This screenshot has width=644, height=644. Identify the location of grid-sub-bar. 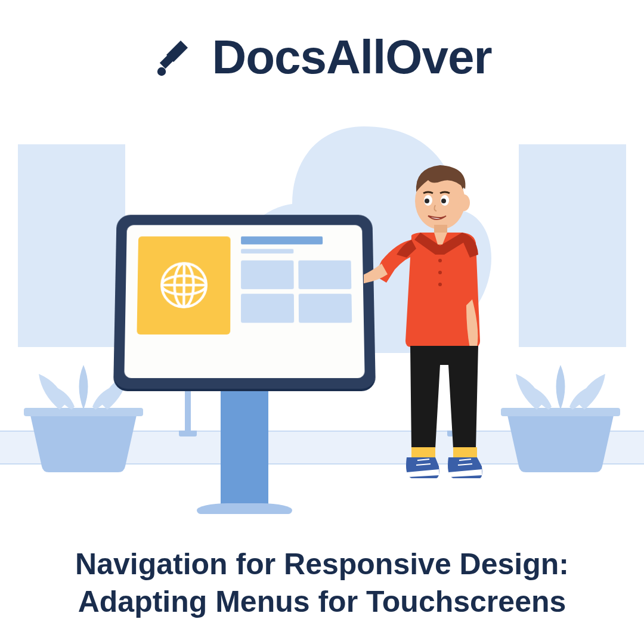
(267, 251).